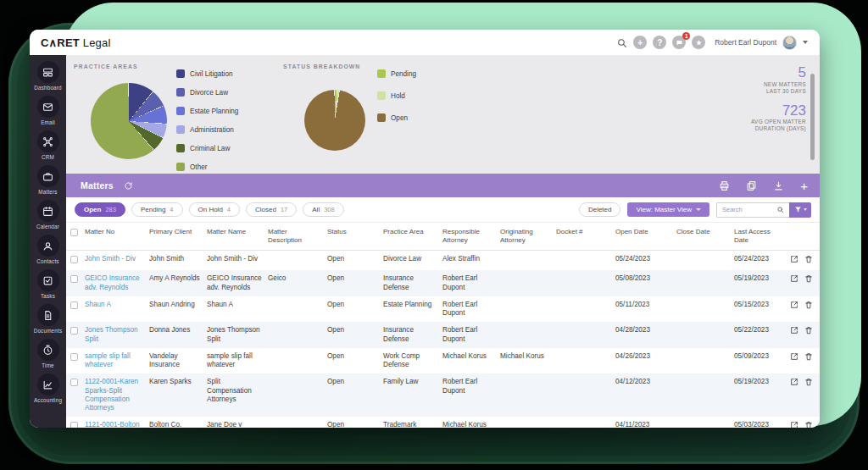 This screenshot has width=868, height=470. What do you see at coordinates (323, 210) in the screenshot?
I see `tab-all: All308` at bounding box center [323, 210].